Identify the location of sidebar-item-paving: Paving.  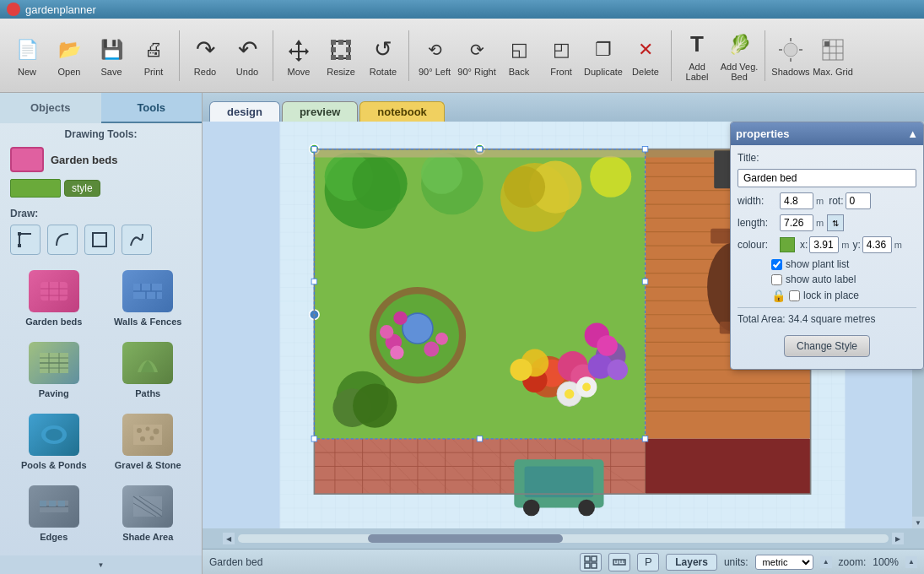
(54, 371).